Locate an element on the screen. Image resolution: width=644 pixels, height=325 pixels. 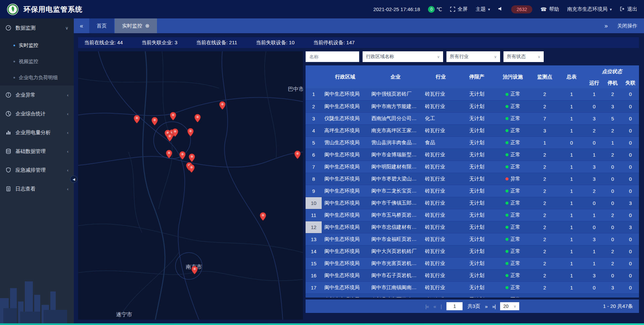
col-header-stop: 停机 is located at coordinates (612, 83).